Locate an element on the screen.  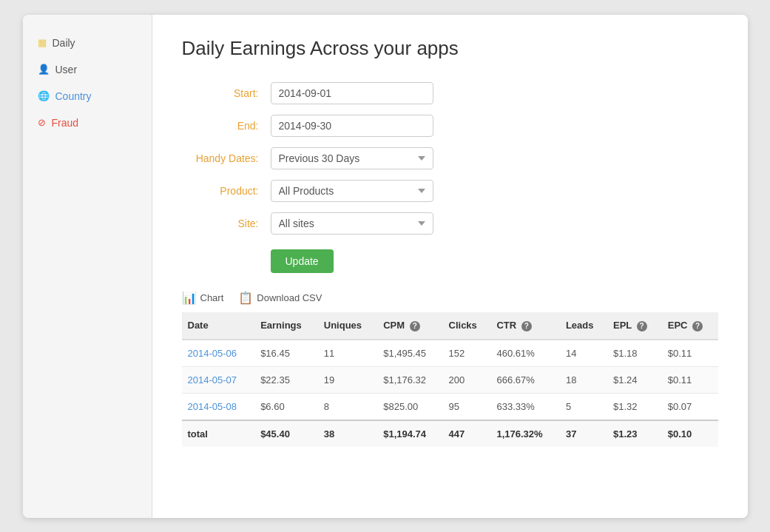
cell-epl: $1.18 is located at coordinates (635, 354).